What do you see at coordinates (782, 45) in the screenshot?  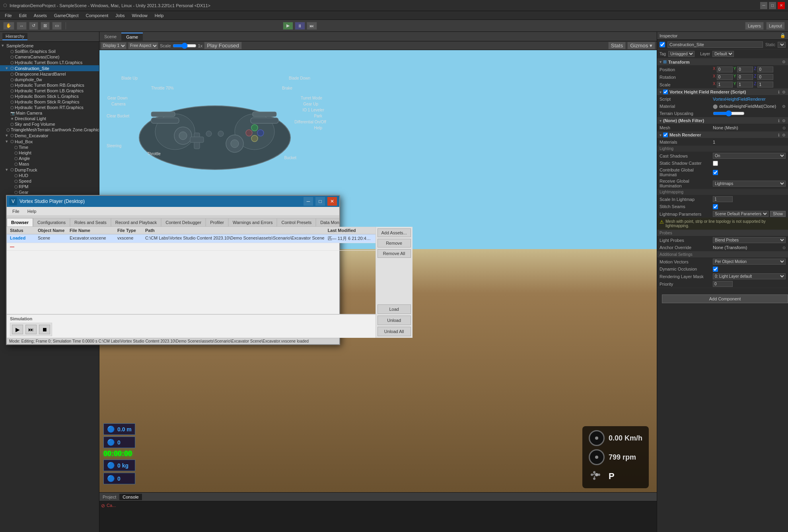 I see `static-selector` at bounding box center [782, 45].